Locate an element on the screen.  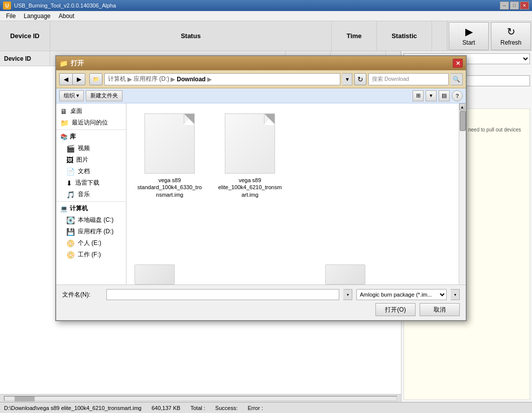
organize-button: 组织 ▾ is located at coordinates (71, 96).